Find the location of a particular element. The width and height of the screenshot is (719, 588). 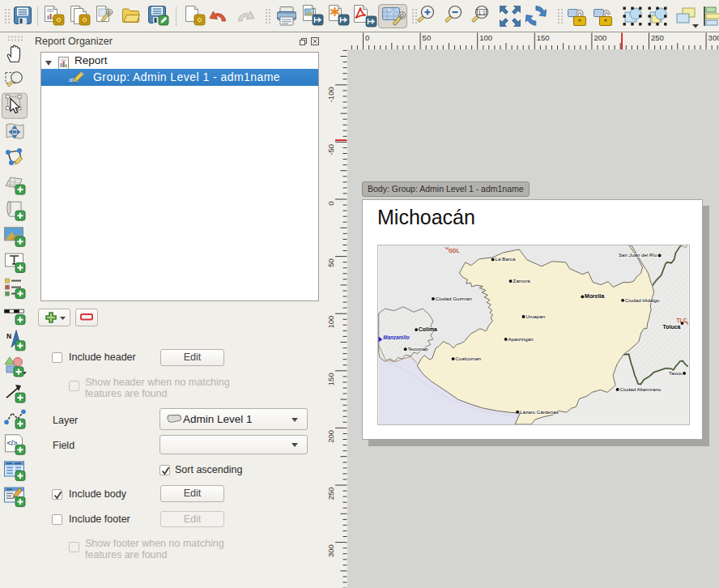

svg-text: Manzanillo is located at coordinates (396, 337).